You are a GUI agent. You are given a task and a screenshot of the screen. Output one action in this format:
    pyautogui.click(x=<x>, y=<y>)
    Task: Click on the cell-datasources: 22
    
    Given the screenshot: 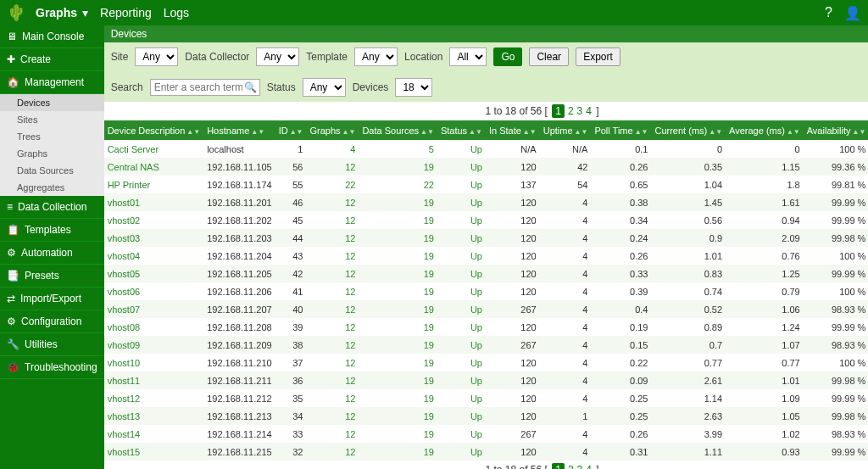 What is the action you would take?
    pyautogui.click(x=398, y=185)
    